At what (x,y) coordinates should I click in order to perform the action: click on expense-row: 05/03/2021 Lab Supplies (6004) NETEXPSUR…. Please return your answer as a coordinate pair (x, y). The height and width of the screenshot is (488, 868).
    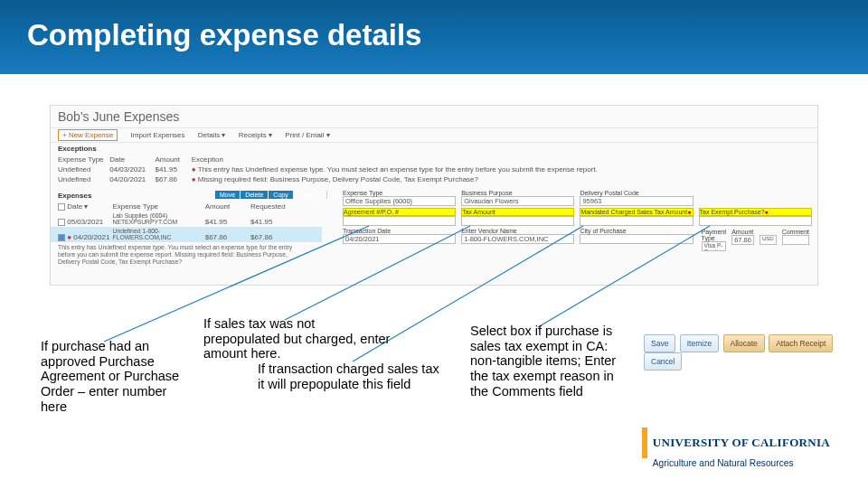
    Looking at the image, I should click on (186, 219).